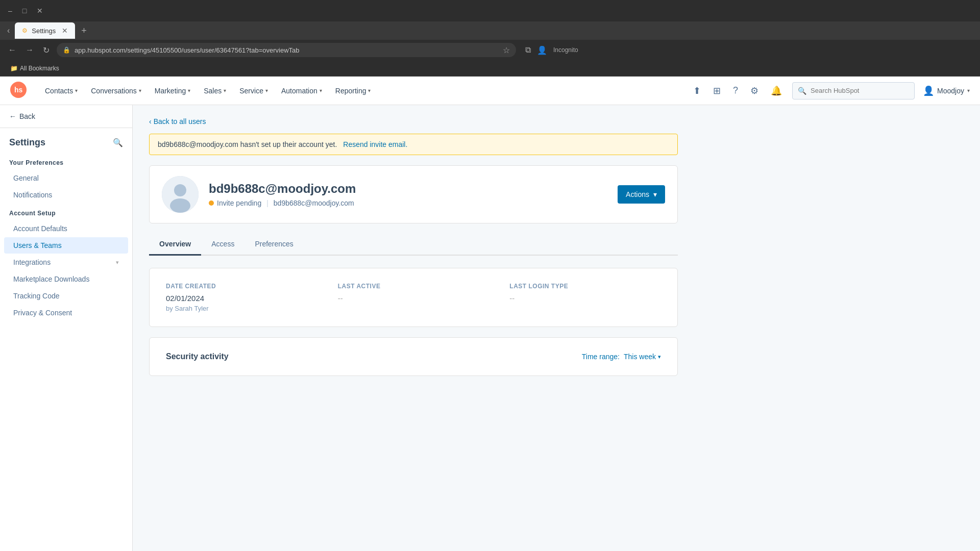  What do you see at coordinates (66, 296) in the screenshot?
I see `sidebar-item-tracking-code: Tracking Code` at bounding box center [66, 296].